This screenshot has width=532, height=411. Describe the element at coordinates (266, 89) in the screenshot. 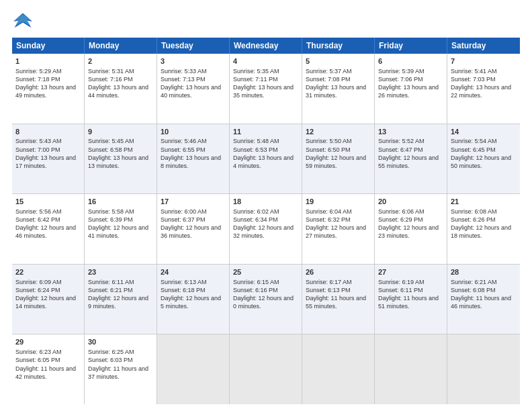

I see `calendar-cell-r0-c3: 4Sunrise: 5:35 AMSunset: 7:11 PMDaylight…` at that location.